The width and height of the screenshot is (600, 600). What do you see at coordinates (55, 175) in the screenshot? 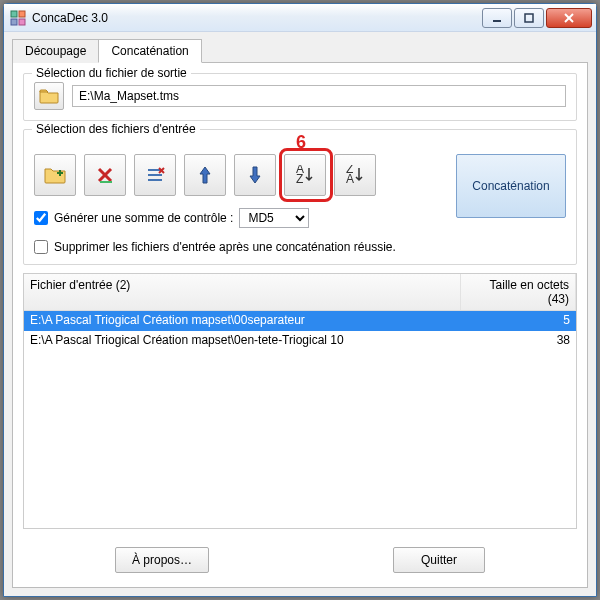
I see `add-files-button` at bounding box center [55, 175].